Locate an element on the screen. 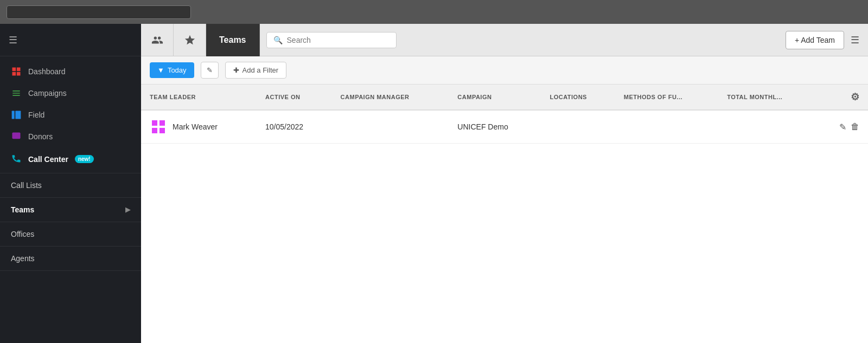 The height and width of the screenshot is (343, 868). dashboard-icon is located at coordinates (16, 72).